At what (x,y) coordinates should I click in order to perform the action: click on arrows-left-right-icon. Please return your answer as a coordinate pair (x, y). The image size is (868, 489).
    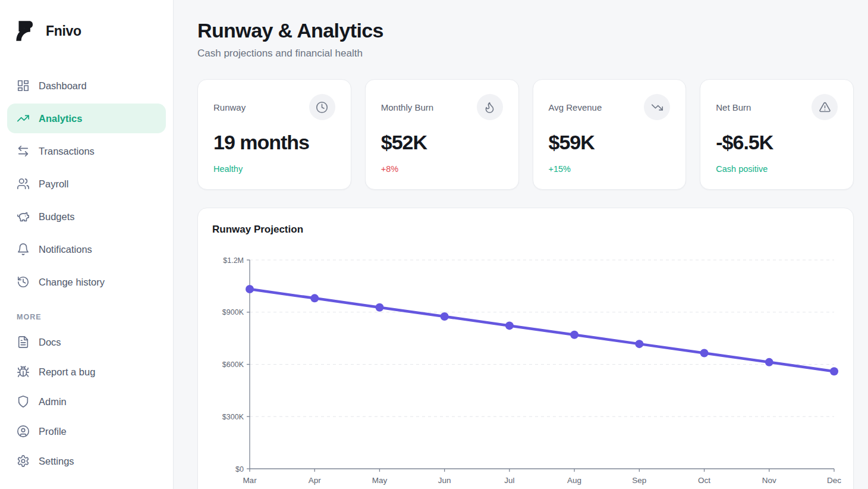
    Looking at the image, I should click on (23, 151).